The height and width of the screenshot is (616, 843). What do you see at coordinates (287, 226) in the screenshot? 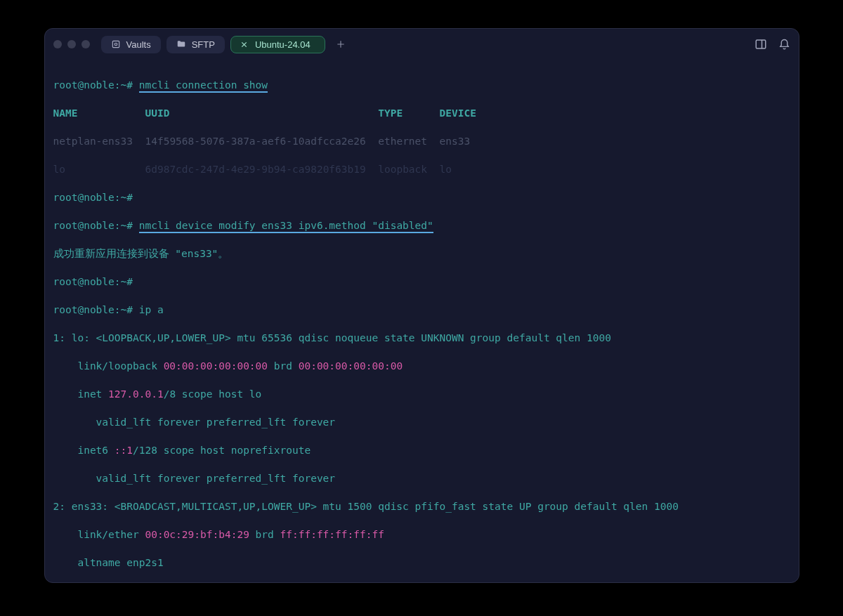
I see `command-nmcli-modify: nmcli device modify ens33 ipv6.method "d…` at bounding box center [287, 226].